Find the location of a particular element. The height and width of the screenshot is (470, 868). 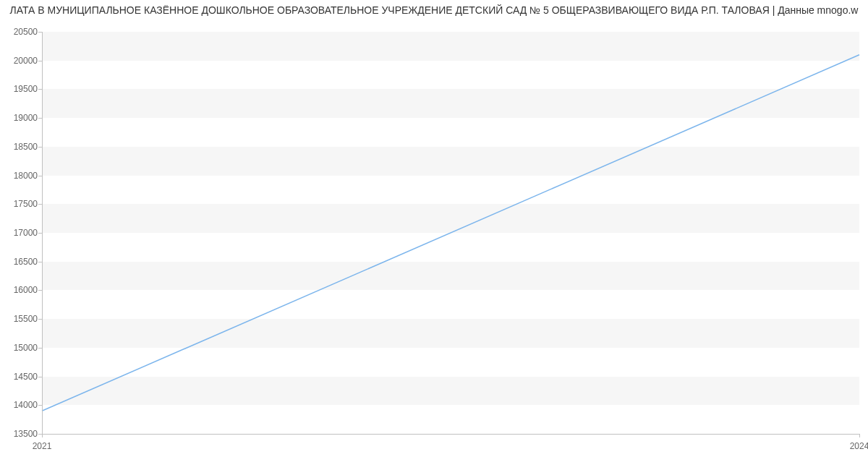

y-tick-label: 17500 is located at coordinates (20, 204).